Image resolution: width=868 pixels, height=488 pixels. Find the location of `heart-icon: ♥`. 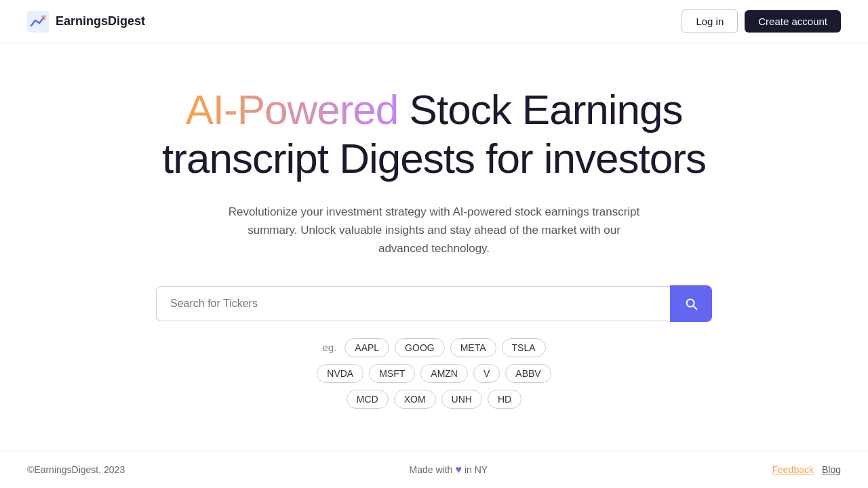

heart-icon: ♥ is located at coordinates (458, 470).